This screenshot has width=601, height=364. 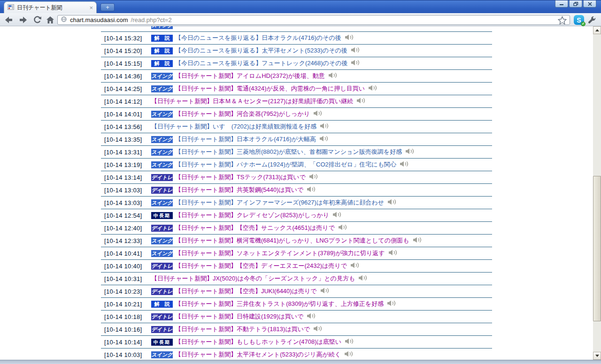 What do you see at coordinates (253, 279) in the screenshot?
I see `news-link: 【日刊チャート新聞】JX(5020)は今冬の「シーズンストック」との見方も` at bounding box center [253, 279].